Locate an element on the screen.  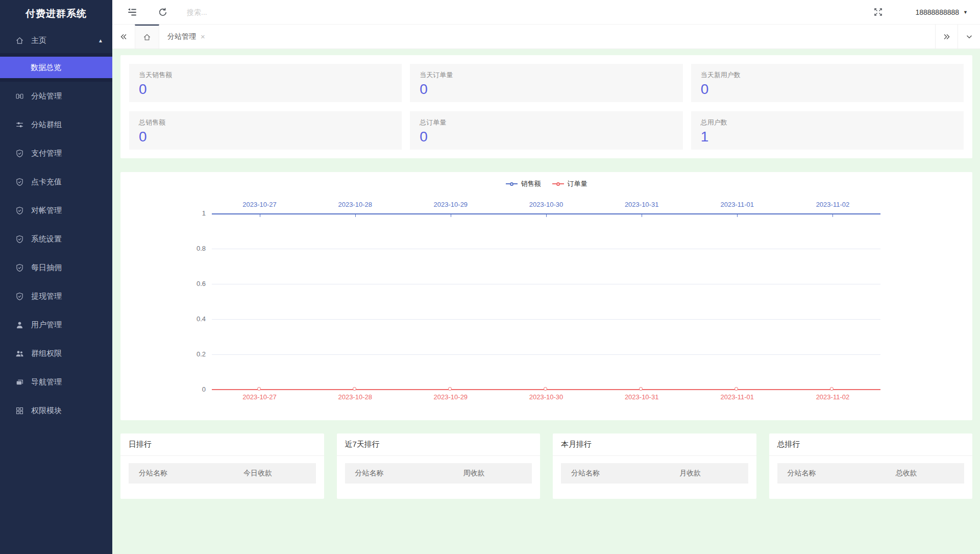
sidebar-item-label: 每日抽佣 is located at coordinates (46, 268).